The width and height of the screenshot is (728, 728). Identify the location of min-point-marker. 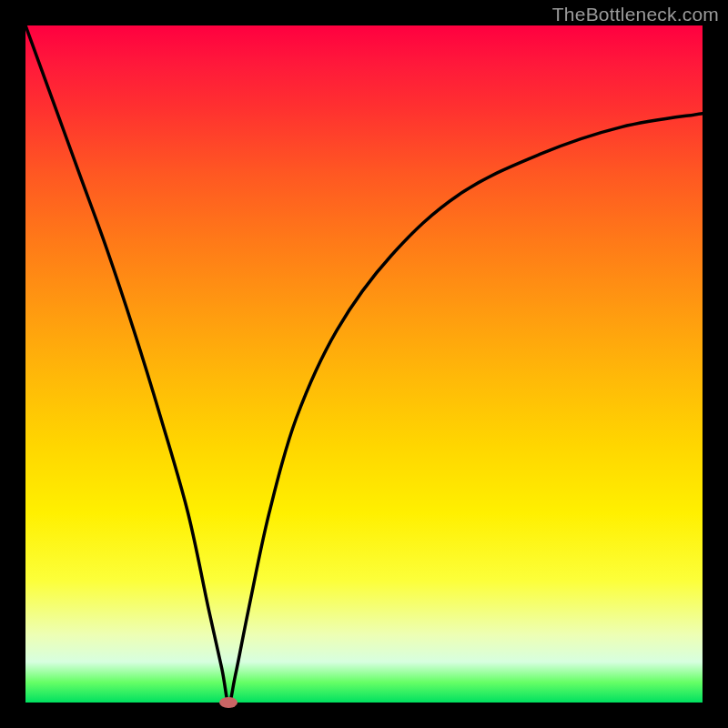
(228, 703).